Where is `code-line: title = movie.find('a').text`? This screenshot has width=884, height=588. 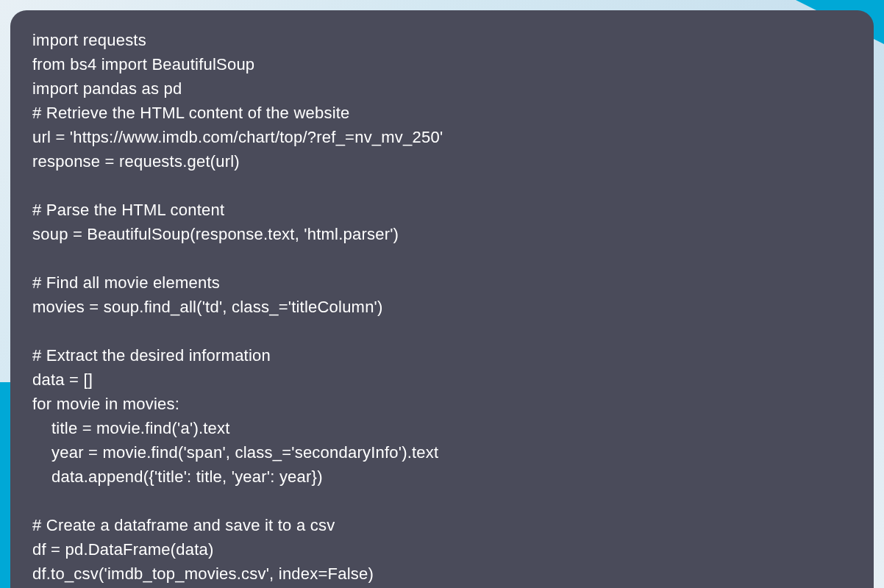
code-line: title = movie.find('a').text is located at coordinates (442, 428).